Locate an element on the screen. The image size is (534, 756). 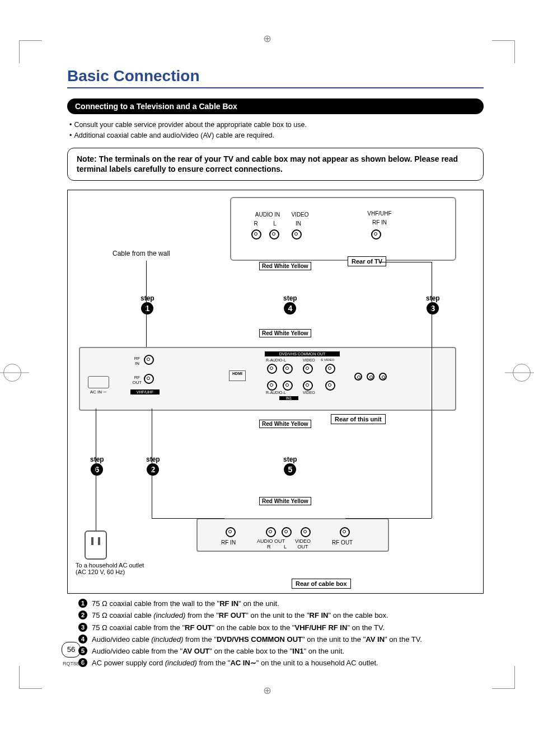
unit-in1-video: VIDEO is located at coordinates (309, 393).